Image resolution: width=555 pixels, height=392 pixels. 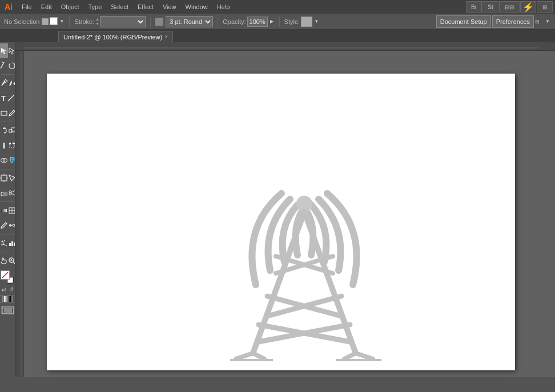 I want to click on color-mode-btn, so click(x=1, y=299).